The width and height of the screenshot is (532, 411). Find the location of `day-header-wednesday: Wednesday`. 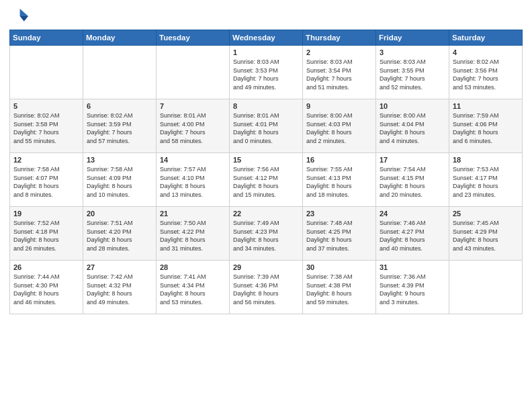

day-header-wednesday: Wednesday is located at coordinates (266, 38).